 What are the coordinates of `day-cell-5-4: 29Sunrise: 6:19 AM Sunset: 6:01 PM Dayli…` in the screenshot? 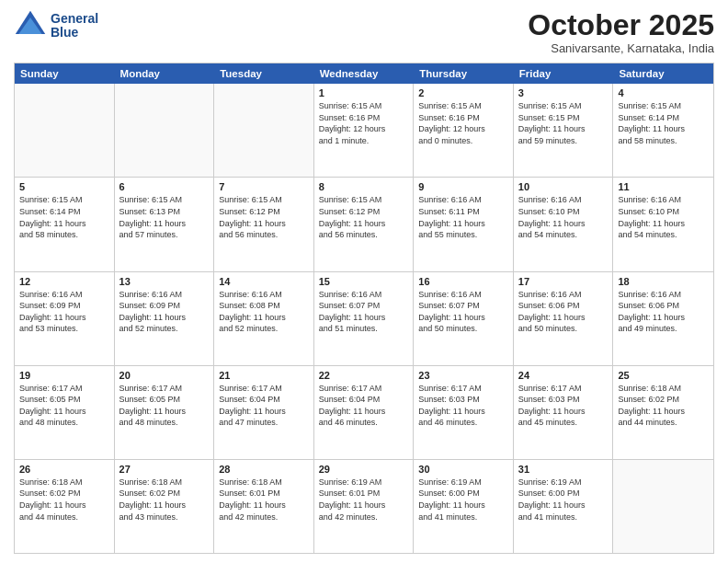 It's located at (364, 506).